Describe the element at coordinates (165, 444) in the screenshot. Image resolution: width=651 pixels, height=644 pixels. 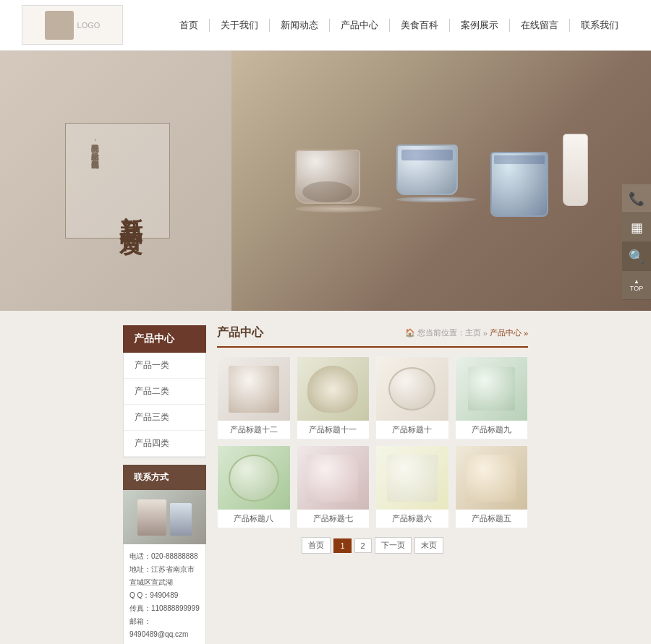
I see `sidebar-cat4: 产品四类` at that location.